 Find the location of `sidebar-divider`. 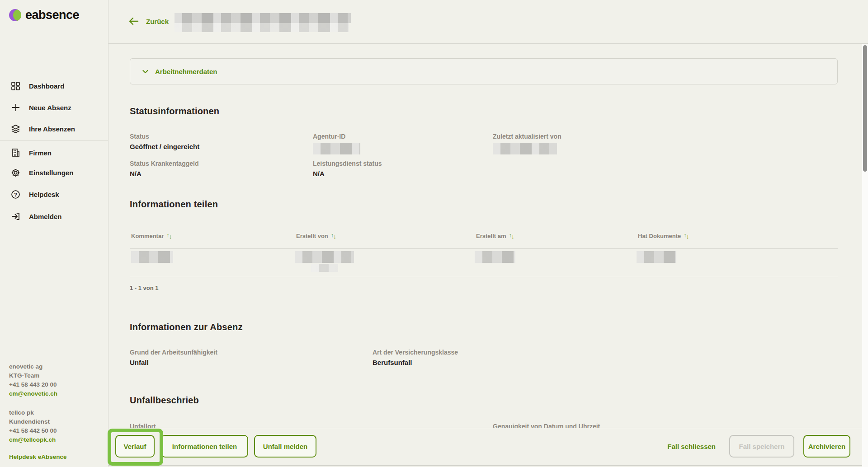

sidebar-divider is located at coordinates (54, 141).